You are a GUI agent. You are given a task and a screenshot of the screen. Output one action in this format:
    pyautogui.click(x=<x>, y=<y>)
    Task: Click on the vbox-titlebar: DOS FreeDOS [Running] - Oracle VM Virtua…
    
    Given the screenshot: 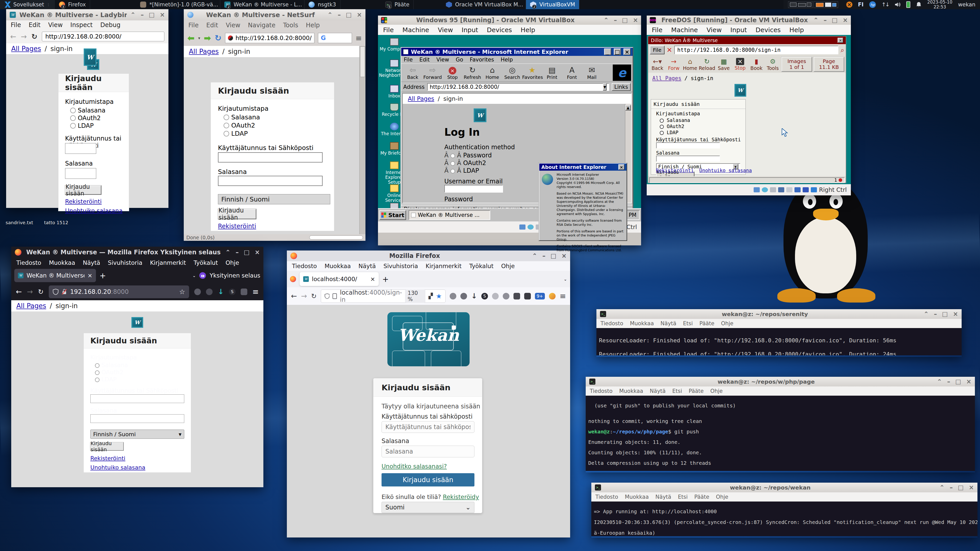 What is the action you would take?
    pyautogui.click(x=749, y=20)
    